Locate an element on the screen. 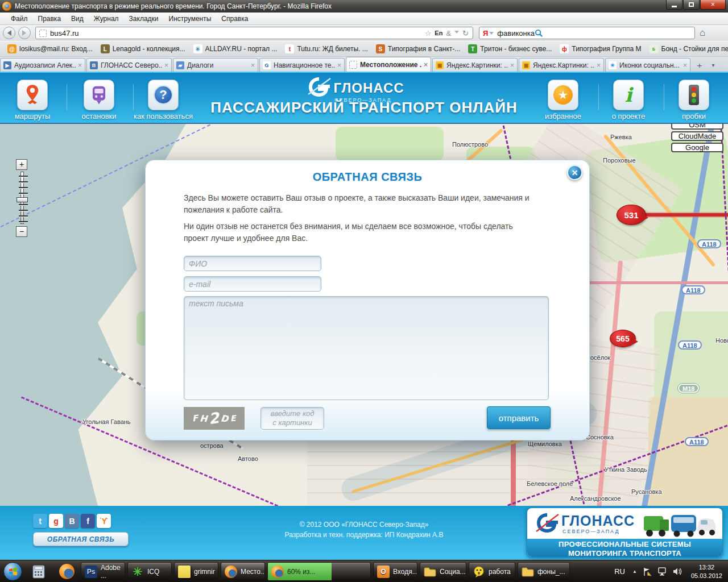 This screenshot has height=582, width=728. menu-file: Файл is located at coordinates (19, 19).